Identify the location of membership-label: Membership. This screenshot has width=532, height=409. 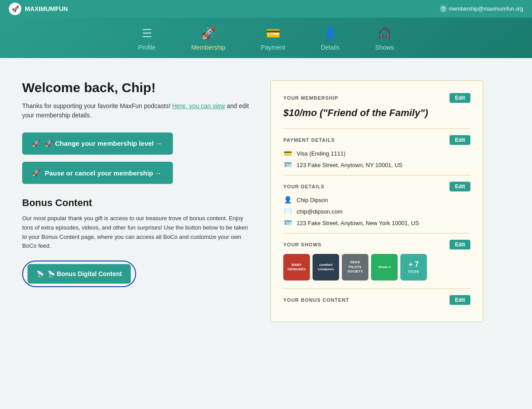
(208, 47).